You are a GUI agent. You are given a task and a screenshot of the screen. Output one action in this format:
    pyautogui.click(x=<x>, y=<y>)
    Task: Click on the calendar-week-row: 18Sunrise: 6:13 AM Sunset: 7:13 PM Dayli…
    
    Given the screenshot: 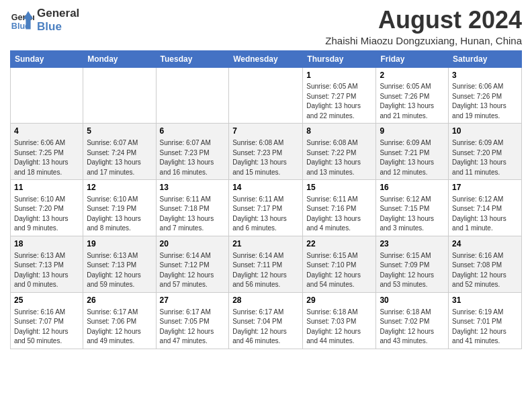 What is the action you would take?
    pyautogui.click(x=266, y=264)
    